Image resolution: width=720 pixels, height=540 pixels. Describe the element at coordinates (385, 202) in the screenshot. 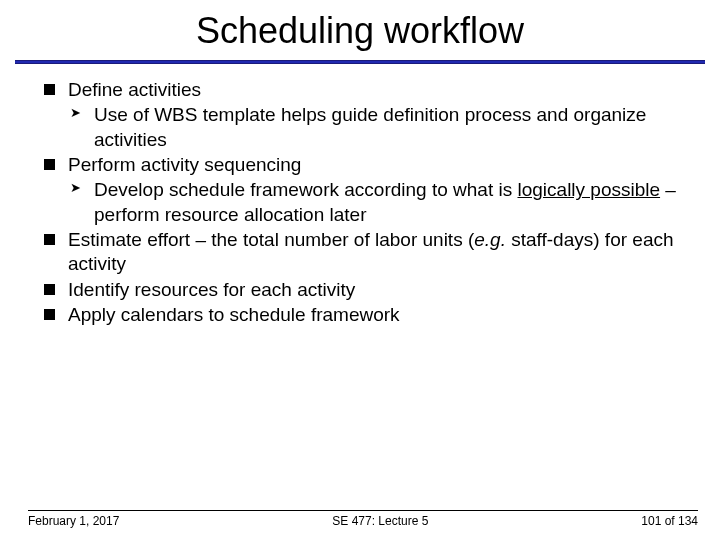

I see `sub-bullet-text: Develop schedule framework according to …` at that location.